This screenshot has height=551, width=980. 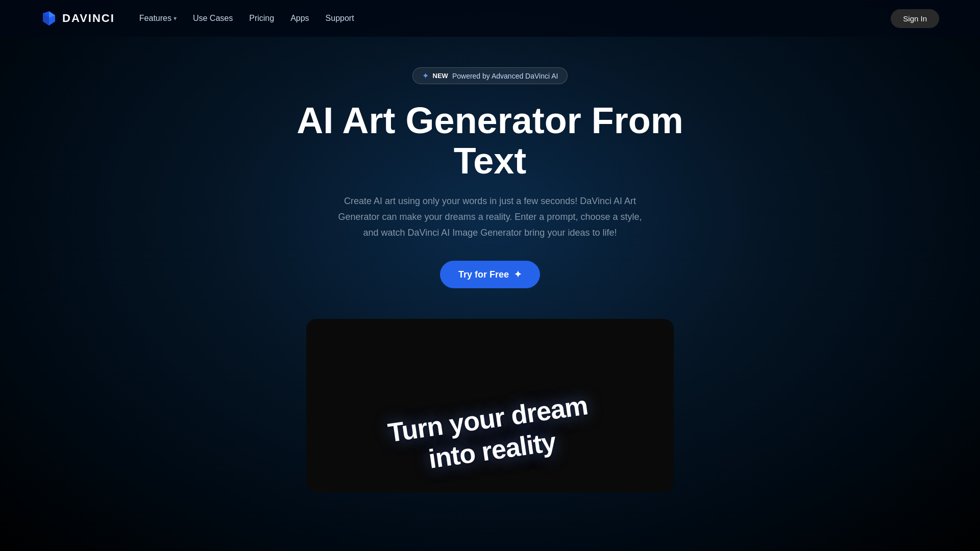 What do you see at coordinates (505, 76) in the screenshot?
I see `badge-text: Powered by Advanced DaVinci AI` at bounding box center [505, 76].